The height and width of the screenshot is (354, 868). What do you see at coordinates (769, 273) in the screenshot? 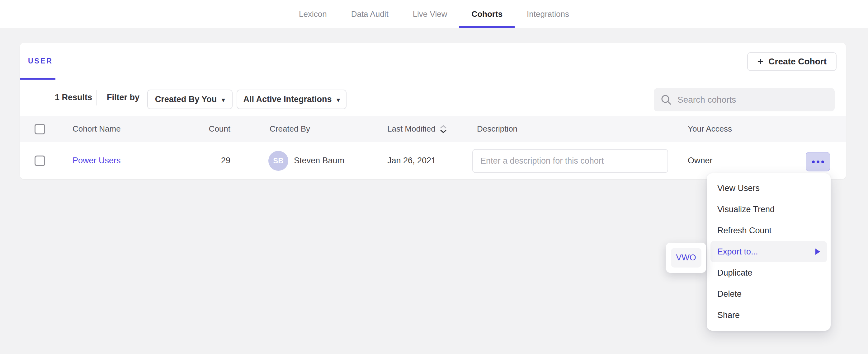
I see `menu-item-duplicate: Duplicate` at bounding box center [769, 273].